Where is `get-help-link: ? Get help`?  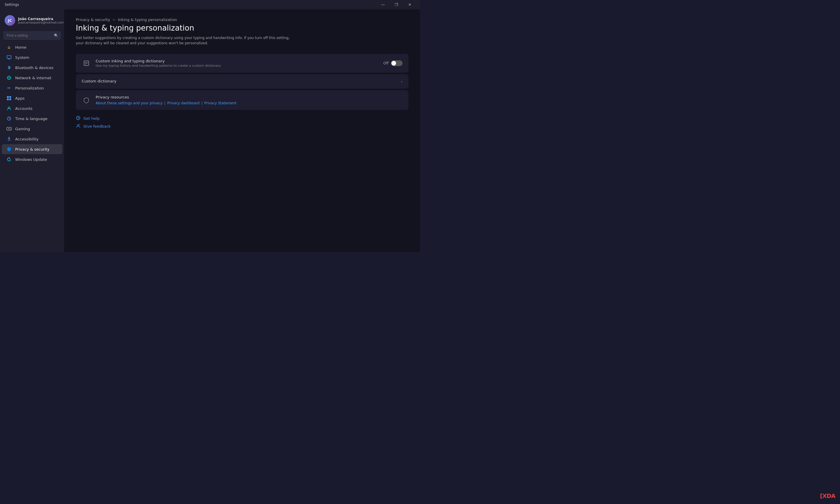 get-help-link: ? Get help is located at coordinates (242, 119).